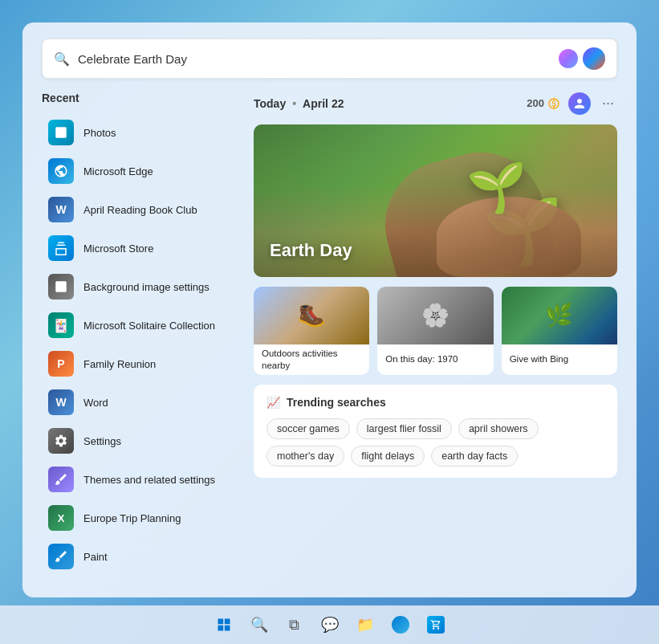  Describe the element at coordinates (435, 360) in the screenshot. I see `card-history-label: On this day: 1970` at that location.